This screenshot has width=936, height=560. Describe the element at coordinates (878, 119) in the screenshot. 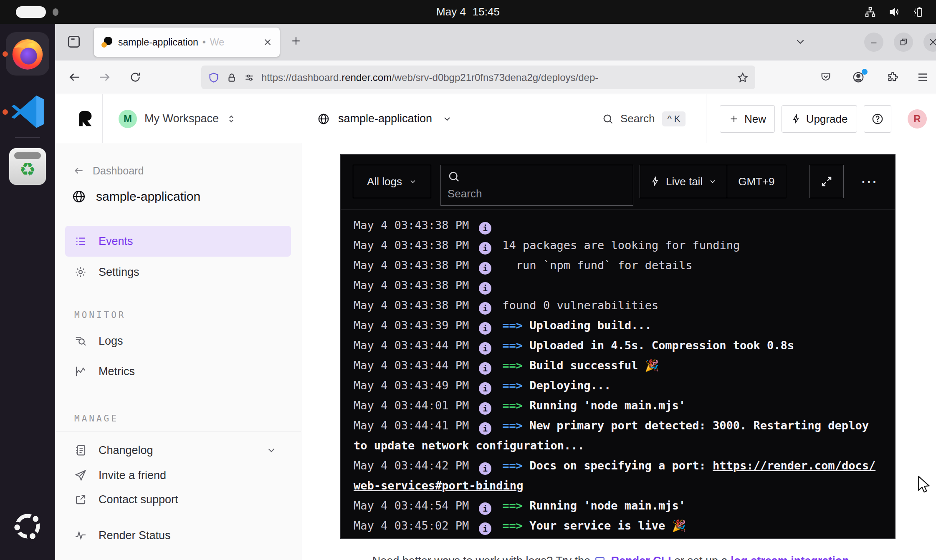

I see `help-button` at that location.